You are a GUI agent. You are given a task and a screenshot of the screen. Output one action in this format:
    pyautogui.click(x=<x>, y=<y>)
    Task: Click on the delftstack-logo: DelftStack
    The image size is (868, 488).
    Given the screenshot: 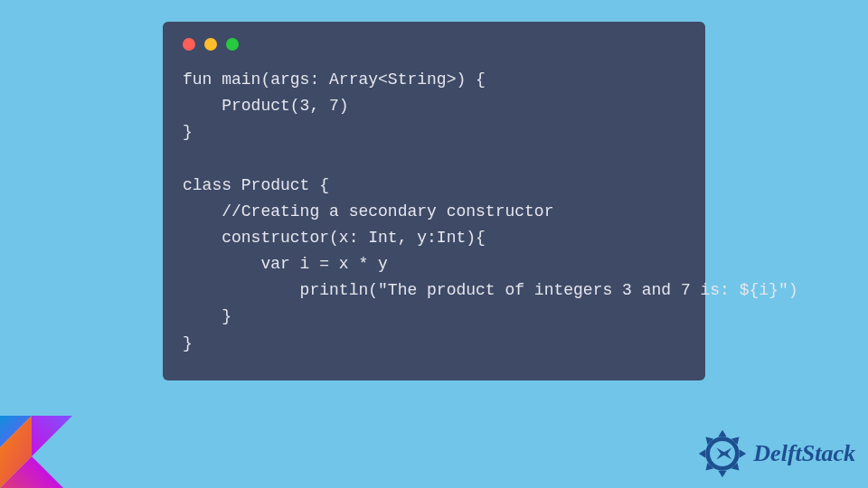 What is the action you would take?
    pyautogui.click(x=776, y=454)
    